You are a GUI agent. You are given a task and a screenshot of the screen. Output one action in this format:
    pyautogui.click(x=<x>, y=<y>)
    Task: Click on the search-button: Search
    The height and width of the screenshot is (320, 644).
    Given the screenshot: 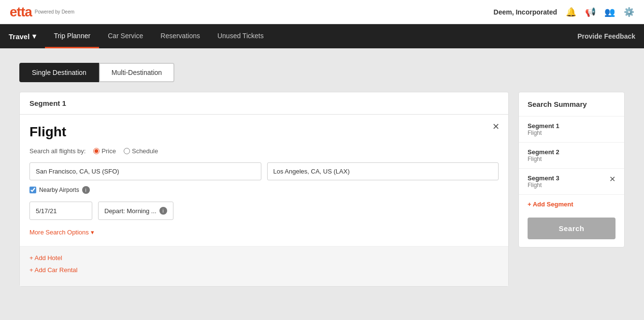 What is the action you would take?
    pyautogui.click(x=572, y=228)
    